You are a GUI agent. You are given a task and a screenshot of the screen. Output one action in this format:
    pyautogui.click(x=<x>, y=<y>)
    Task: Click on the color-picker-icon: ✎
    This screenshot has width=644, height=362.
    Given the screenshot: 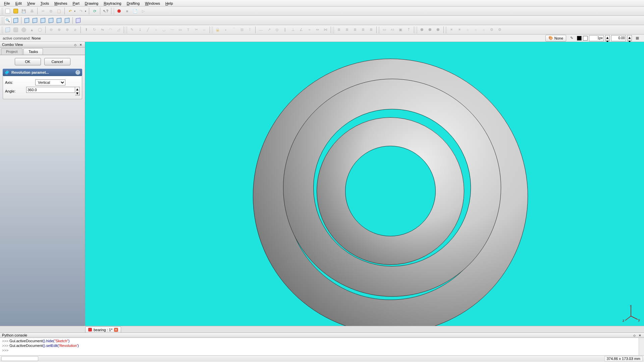 What is the action you would take?
    pyautogui.click(x=572, y=38)
    